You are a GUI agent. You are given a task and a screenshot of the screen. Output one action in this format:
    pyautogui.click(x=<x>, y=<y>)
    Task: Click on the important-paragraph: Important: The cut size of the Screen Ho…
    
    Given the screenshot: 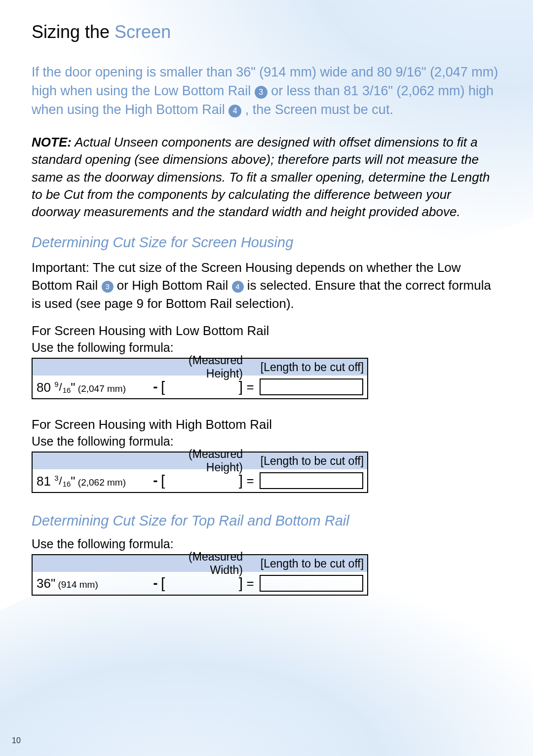 What is the action you would take?
    pyautogui.click(x=266, y=285)
    